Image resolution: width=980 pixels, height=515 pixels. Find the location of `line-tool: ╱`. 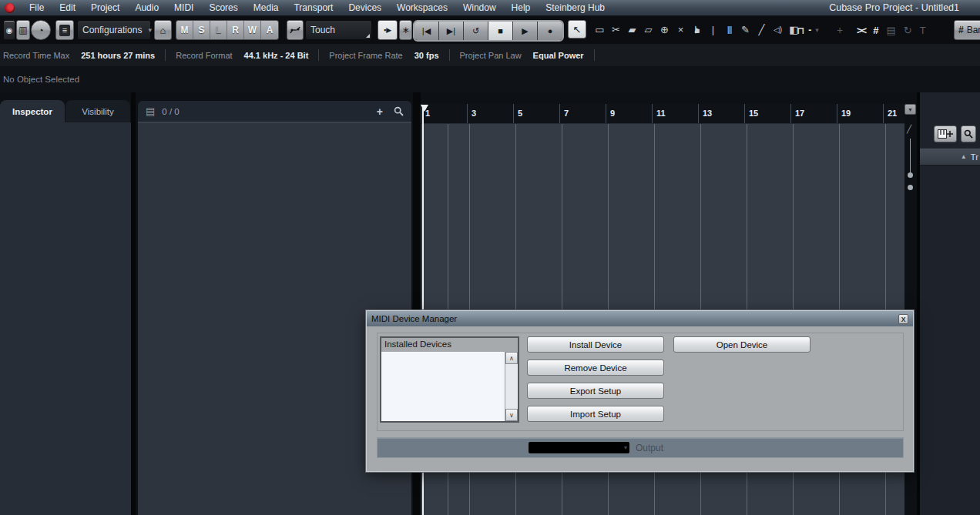

line-tool: ╱ is located at coordinates (761, 29).